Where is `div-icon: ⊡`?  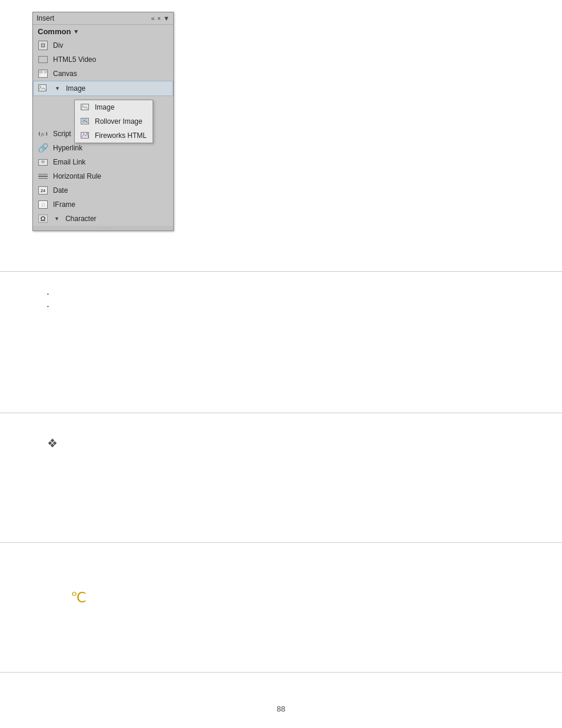 div-icon: ⊡ is located at coordinates (43, 45).